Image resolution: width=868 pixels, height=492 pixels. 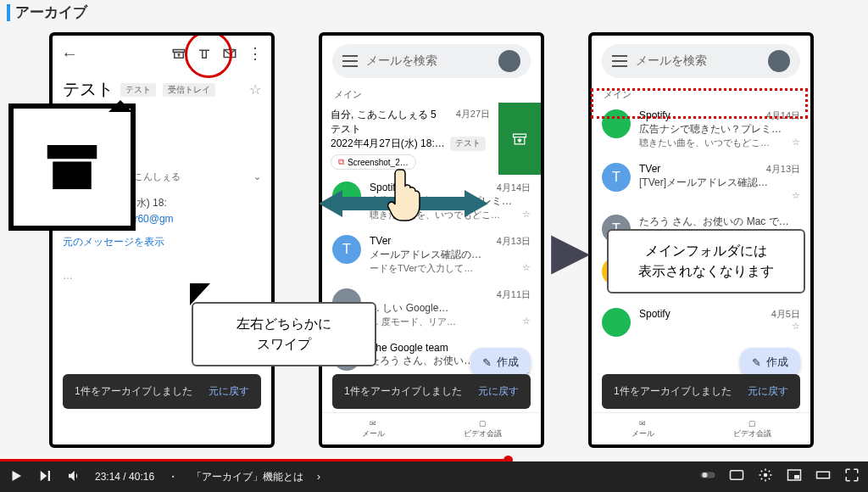 I want to click on archive-icon-callout, so click(x=72, y=167).